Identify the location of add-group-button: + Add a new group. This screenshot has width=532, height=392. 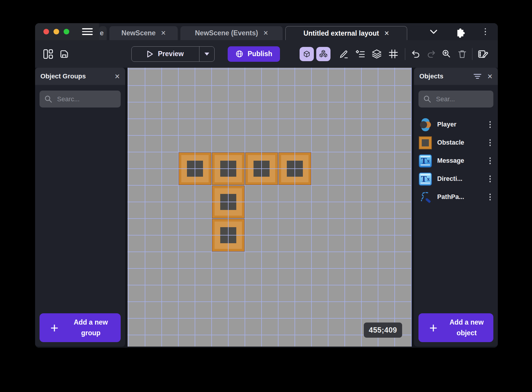
(80, 328).